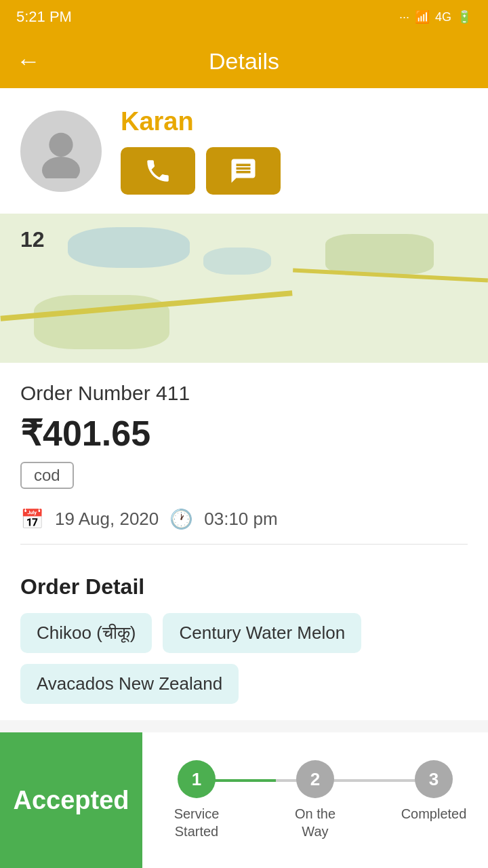  Describe the element at coordinates (158, 171) in the screenshot. I see `phone-icon` at that location.